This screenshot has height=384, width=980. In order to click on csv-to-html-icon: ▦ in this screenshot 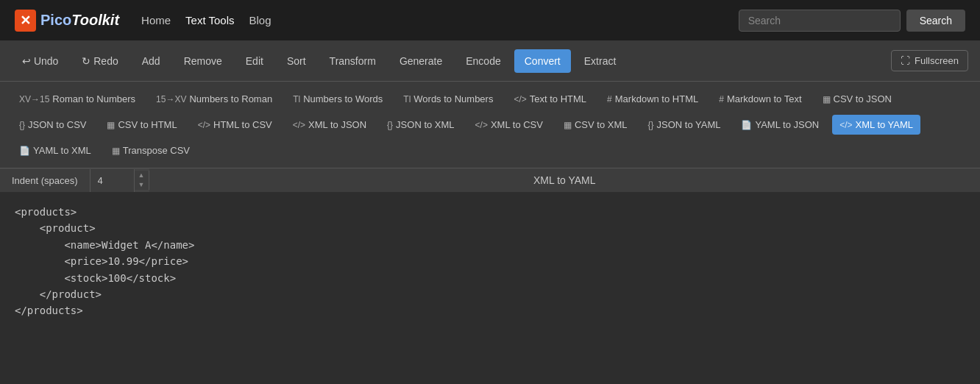, I will do `click(110, 125)`.